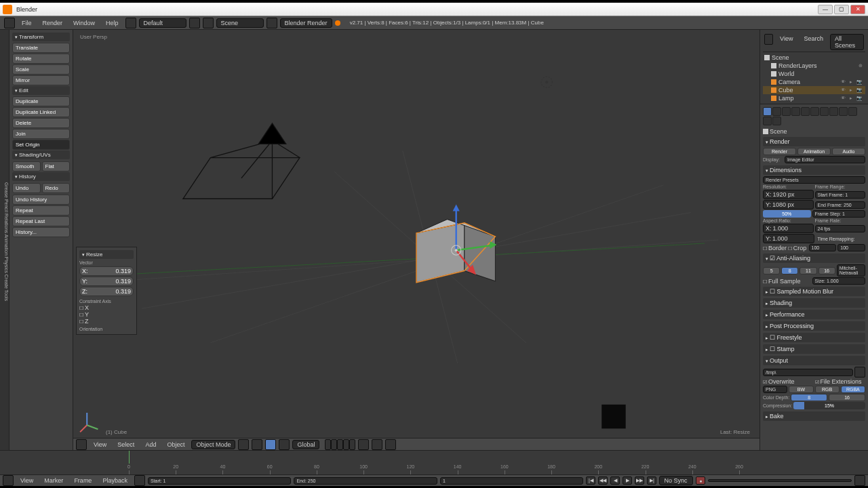 This screenshot has height=488, width=868. Describe the element at coordinates (113, 23) in the screenshot. I see `menu-help: Help` at that location.